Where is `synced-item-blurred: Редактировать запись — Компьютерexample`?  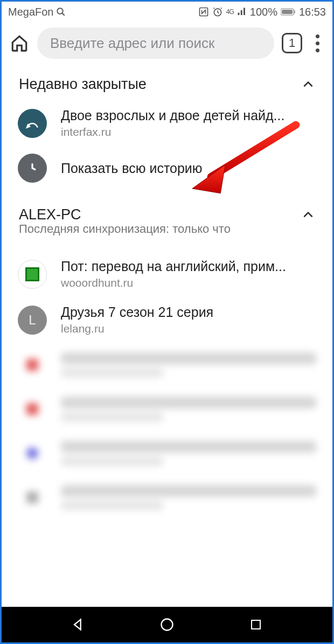 synced-item-blurred: Редактировать запись — Компьютерexample is located at coordinates (167, 365).